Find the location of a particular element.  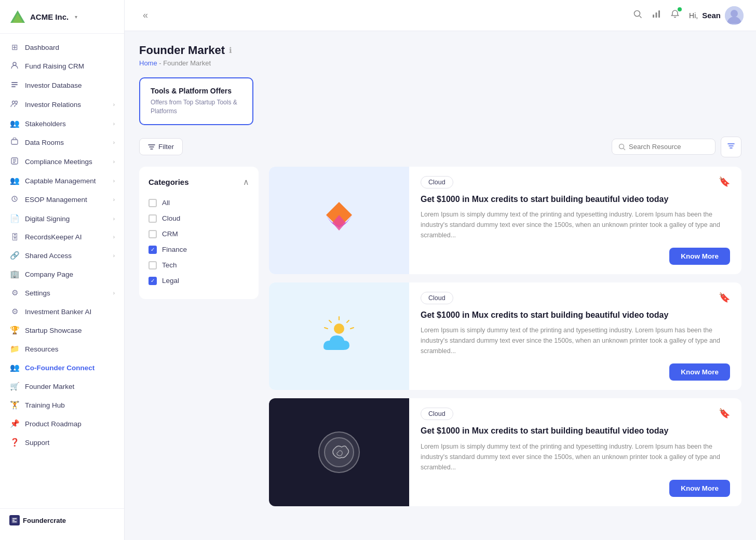

sidebar-item-product-roadmap: 📌 Product Roadmap is located at coordinates (62, 424).